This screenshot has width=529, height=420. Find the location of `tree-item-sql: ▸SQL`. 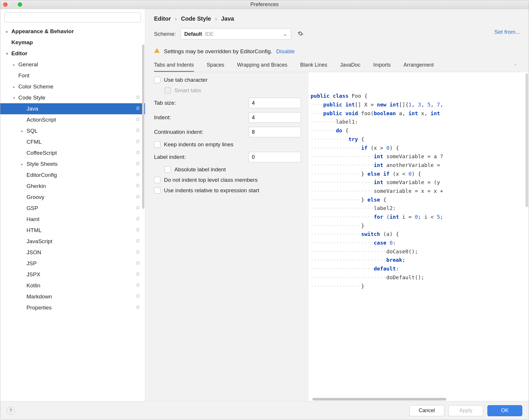

tree-item-sql: ▸SQL is located at coordinates (73, 131).